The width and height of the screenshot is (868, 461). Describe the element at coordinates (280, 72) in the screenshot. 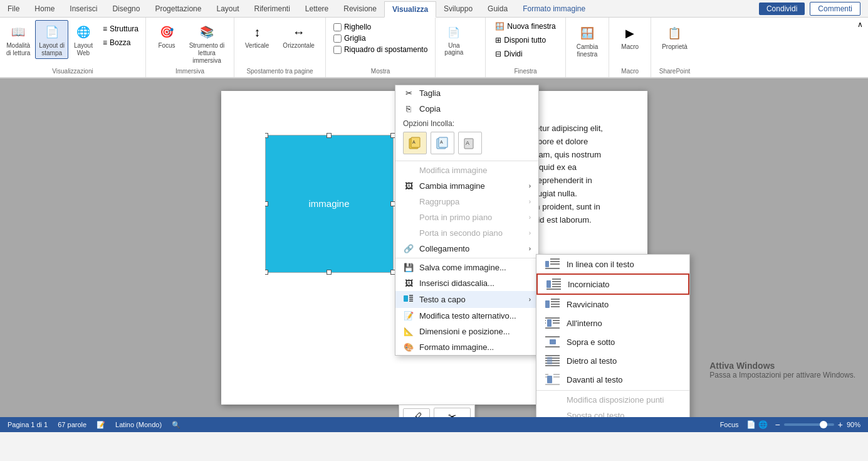

I see `group-label-spostamento: Spostamento tra pagine` at that location.